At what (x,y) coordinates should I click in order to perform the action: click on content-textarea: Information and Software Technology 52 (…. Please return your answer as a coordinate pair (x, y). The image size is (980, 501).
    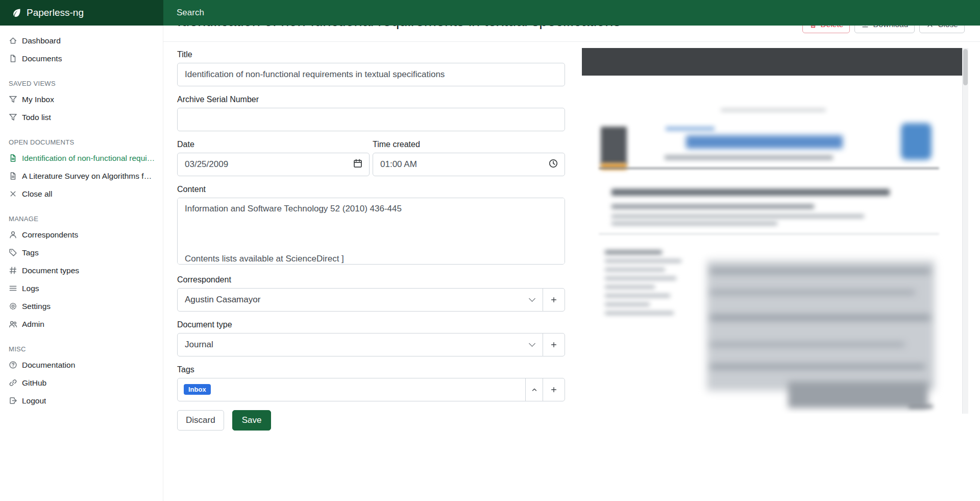
    Looking at the image, I should click on (371, 231).